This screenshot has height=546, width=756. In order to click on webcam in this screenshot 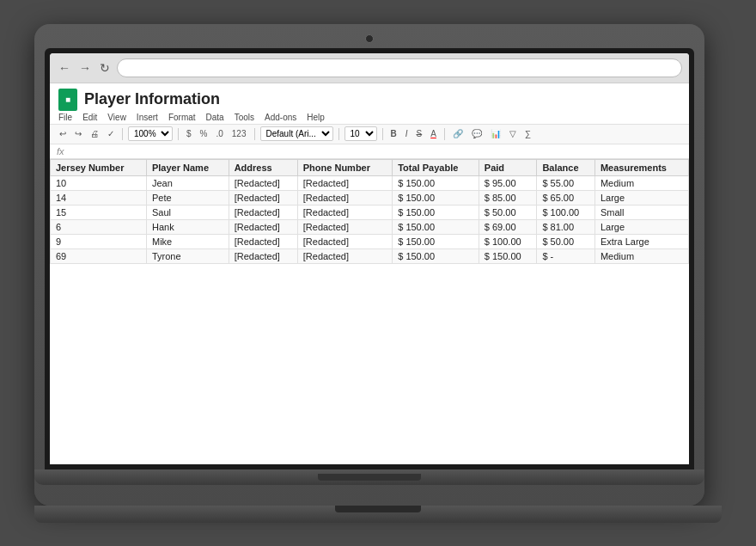, I will do `click(369, 39)`.